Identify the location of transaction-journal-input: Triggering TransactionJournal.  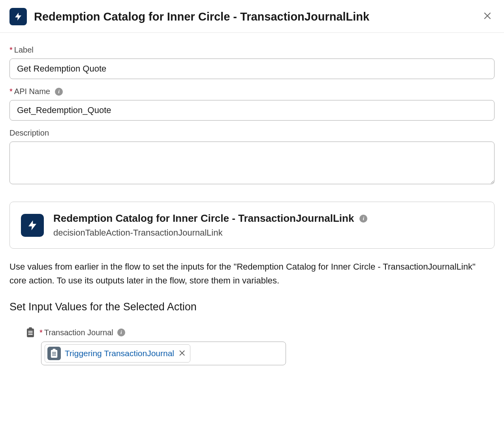
(164, 353).